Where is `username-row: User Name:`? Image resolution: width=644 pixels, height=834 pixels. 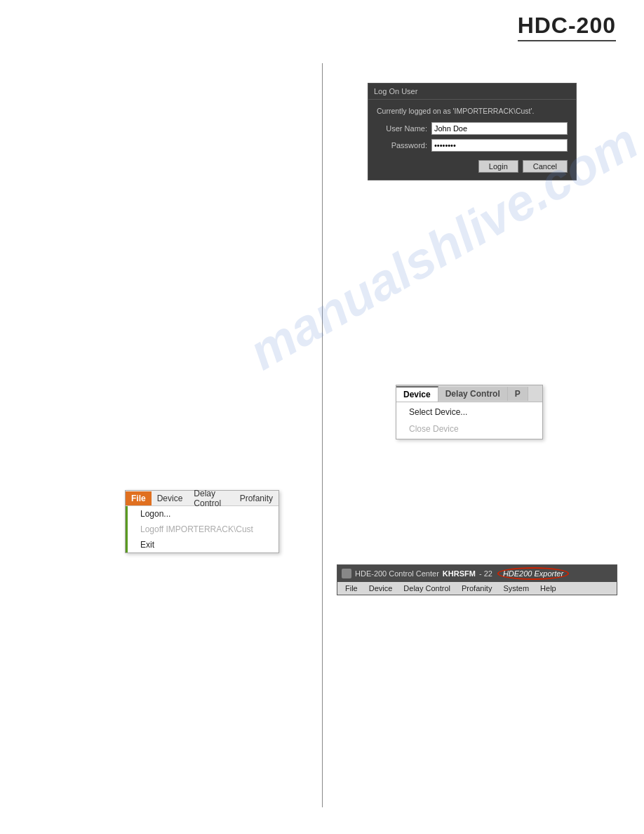
username-row: User Name: is located at coordinates (472, 128).